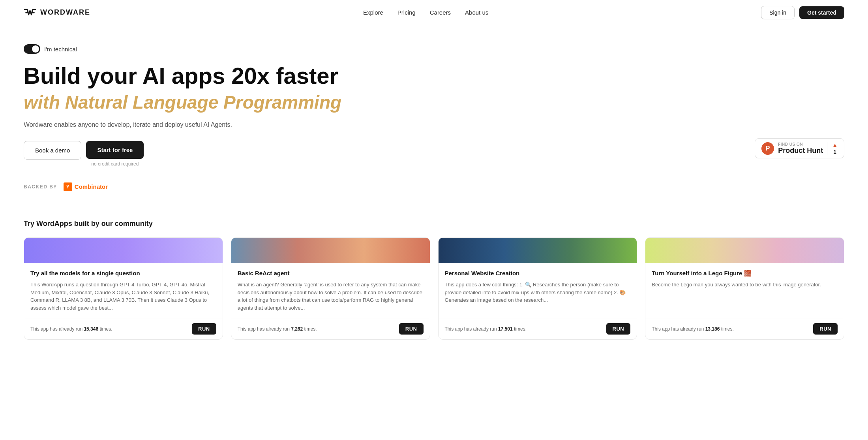 The image size is (868, 440). What do you see at coordinates (66, 13) in the screenshot?
I see `logo-text: WORDWARE` at bounding box center [66, 13].